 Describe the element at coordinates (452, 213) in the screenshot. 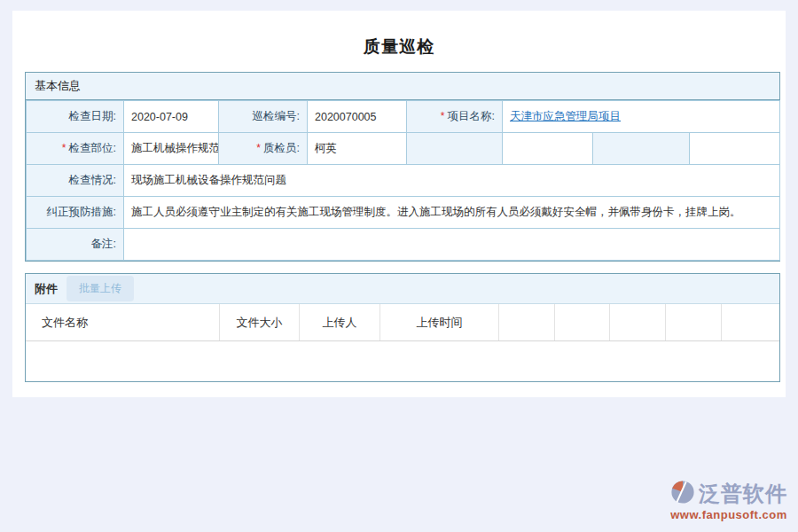

I see `measures-value: 施工人员必须遵守业主制定的有关施工现场管理制度。进入施工现场的所有人员必须戴好安…` at that location.